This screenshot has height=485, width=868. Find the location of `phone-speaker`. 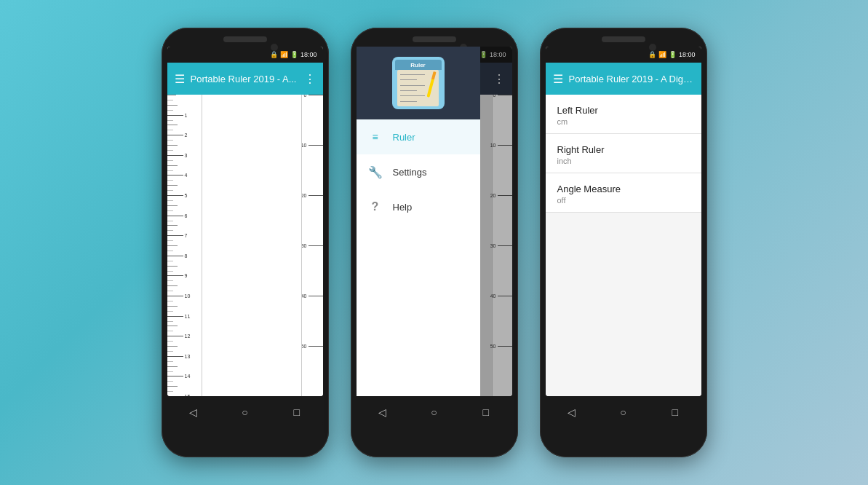

phone-speaker is located at coordinates (245, 39).